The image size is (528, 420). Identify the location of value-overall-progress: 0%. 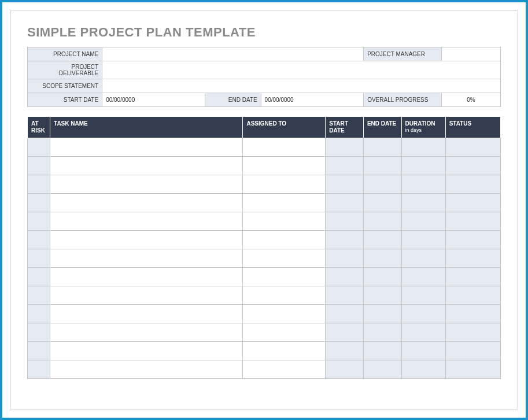
(471, 100).